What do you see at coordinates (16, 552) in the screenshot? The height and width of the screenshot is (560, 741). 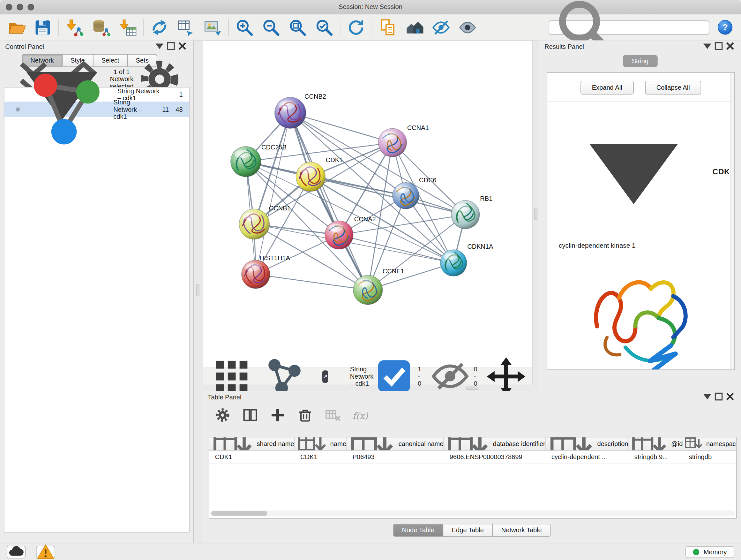 I see `cloud-status-button` at bounding box center [16, 552].